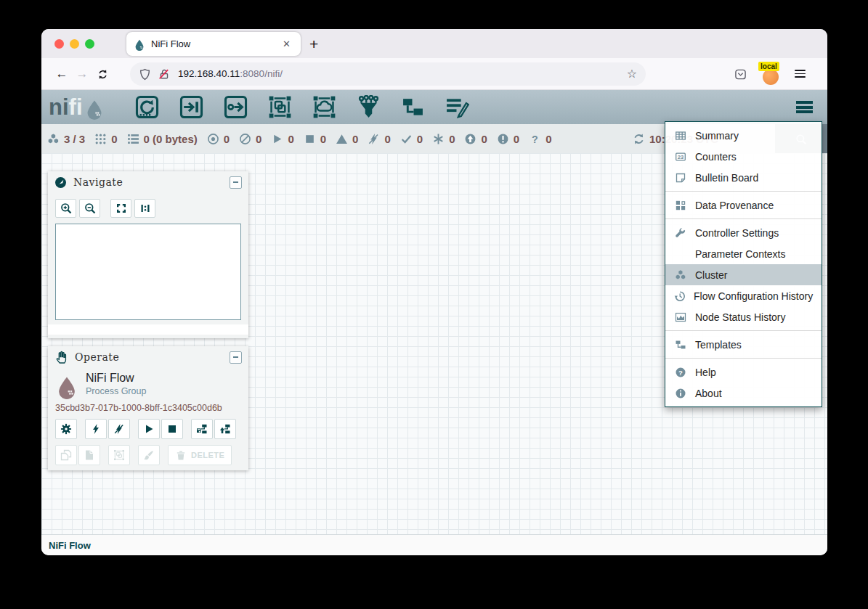  Describe the element at coordinates (119, 429) in the screenshot. I see `lightning-slash-button` at that location.